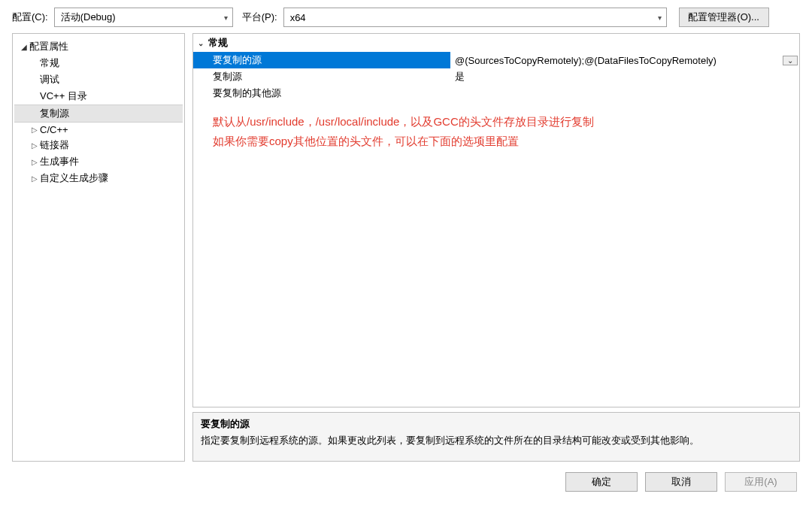 This screenshot has width=812, height=515. Describe the element at coordinates (496, 441) in the screenshot. I see `description-body: 指定要复制到远程系统的源。如果更改此列表，要复制到远程系统的文件所在的目录结构可…` at that location.